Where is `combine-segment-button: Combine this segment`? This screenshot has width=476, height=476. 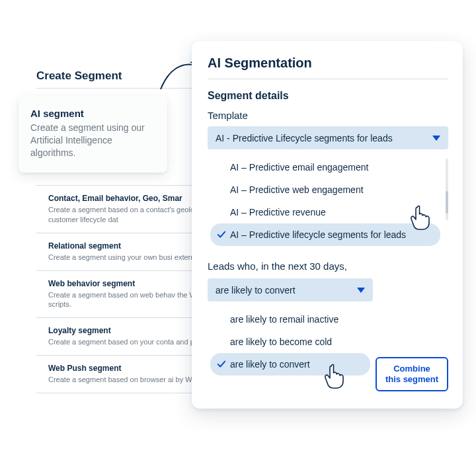
combine-segment-button: Combine this segment is located at coordinates (412, 374).